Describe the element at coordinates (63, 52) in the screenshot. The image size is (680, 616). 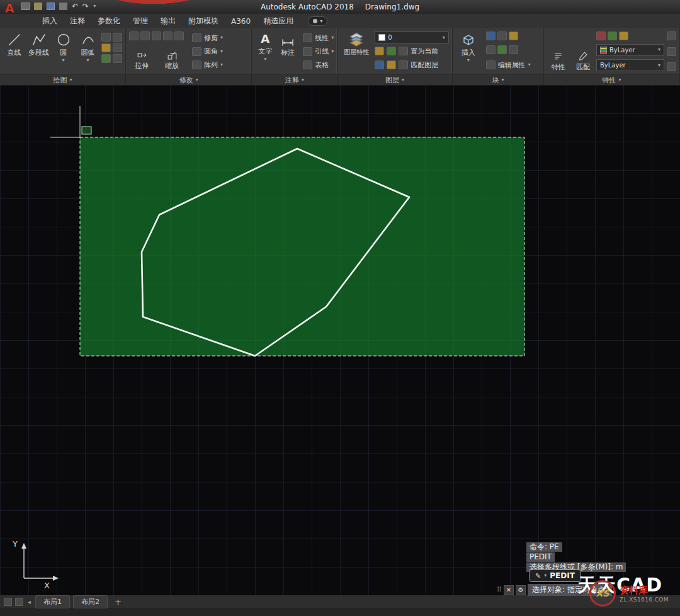
I see `circle-tool-button: 圆 ▾` at that location.